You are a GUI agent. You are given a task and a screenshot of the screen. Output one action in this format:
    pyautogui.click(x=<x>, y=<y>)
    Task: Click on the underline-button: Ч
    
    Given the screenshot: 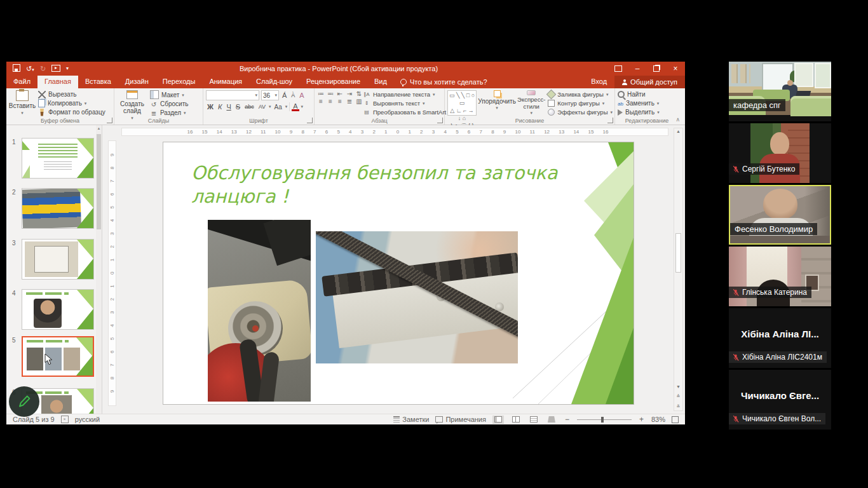 What is the action you would take?
    pyautogui.click(x=229, y=107)
    